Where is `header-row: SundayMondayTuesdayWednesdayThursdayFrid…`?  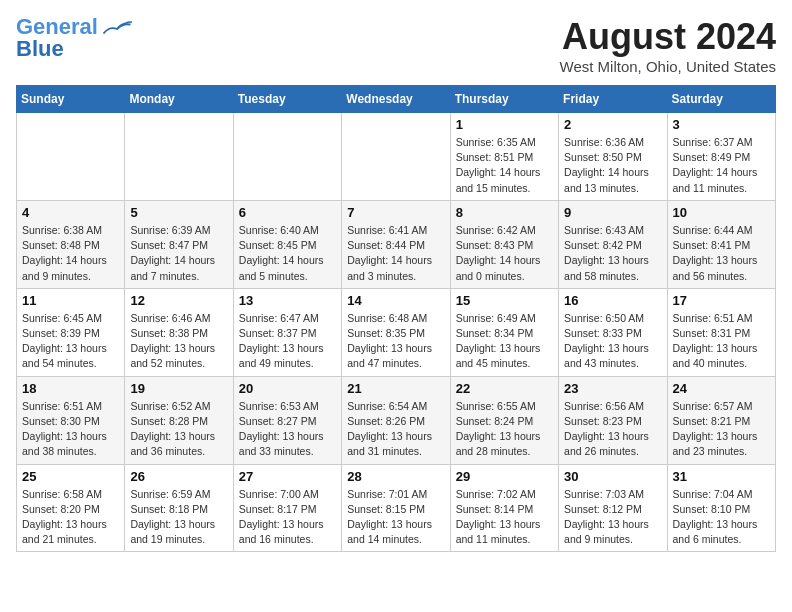
header-row: SundayMondayTuesdayWednesdayThursdayFrid… is located at coordinates (396, 100).